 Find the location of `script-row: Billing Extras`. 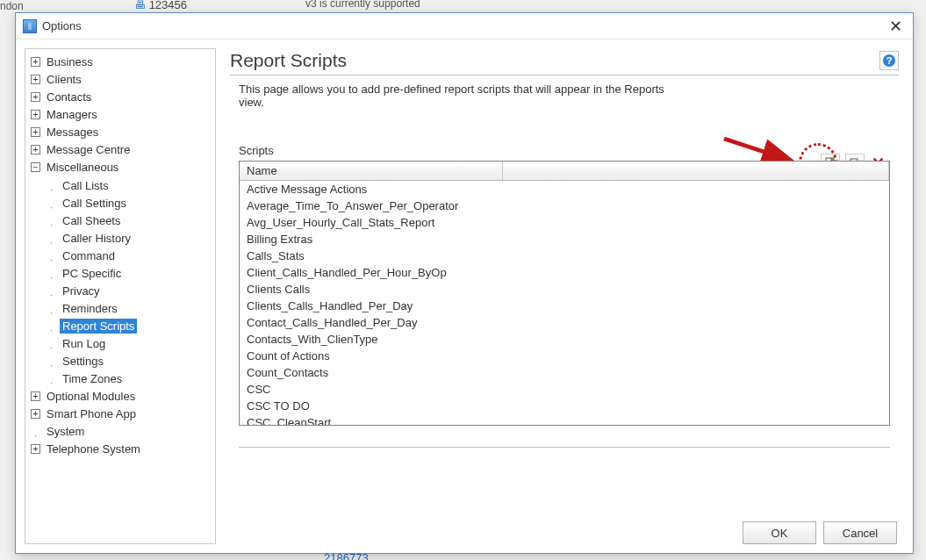

script-row: Billing Extras is located at coordinates (564, 239).